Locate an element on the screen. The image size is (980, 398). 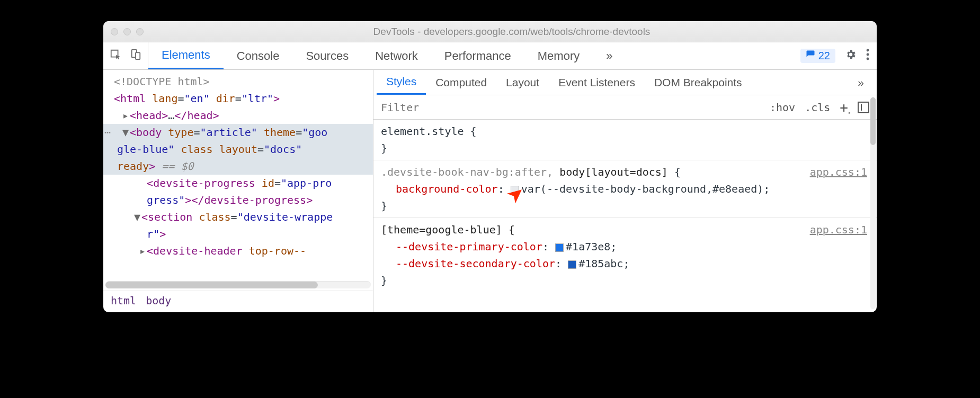
tab-event-listeners: Event Listeners is located at coordinates (596, 83).